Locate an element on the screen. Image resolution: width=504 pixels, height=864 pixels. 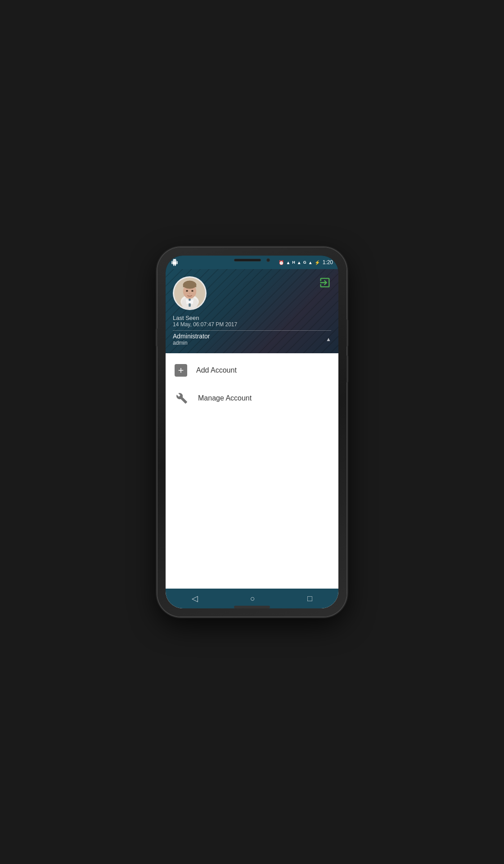
add-account-item: Add Account is located at coordinates (252, 370).